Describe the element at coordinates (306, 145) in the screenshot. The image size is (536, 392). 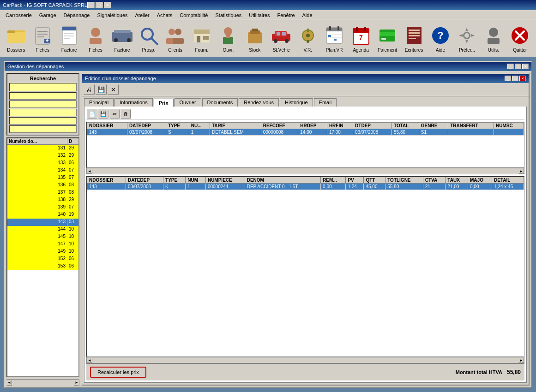
I see `top-table-container: NDOSSIERDATEDEPTYPENU...TARIFREFCOEFHRDE…` at that location.